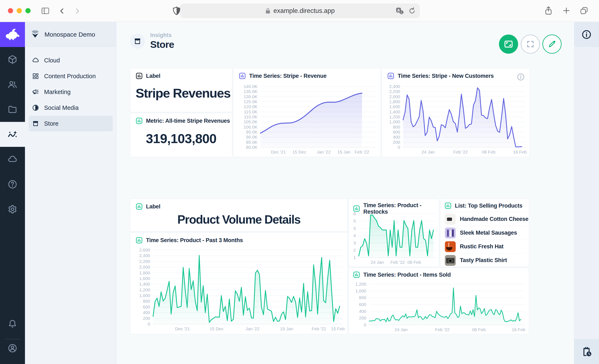 The height and width of the screenshot is (364, 599). Describe the element at coordinates (252, 132) in the screenshot. I see `svg-text: 95.0K` at that location.